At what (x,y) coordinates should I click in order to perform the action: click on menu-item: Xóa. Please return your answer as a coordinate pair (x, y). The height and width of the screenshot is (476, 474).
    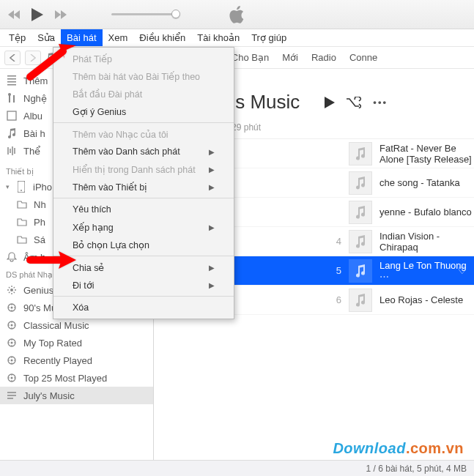
    Looking at the image, I should click on (144, 308).